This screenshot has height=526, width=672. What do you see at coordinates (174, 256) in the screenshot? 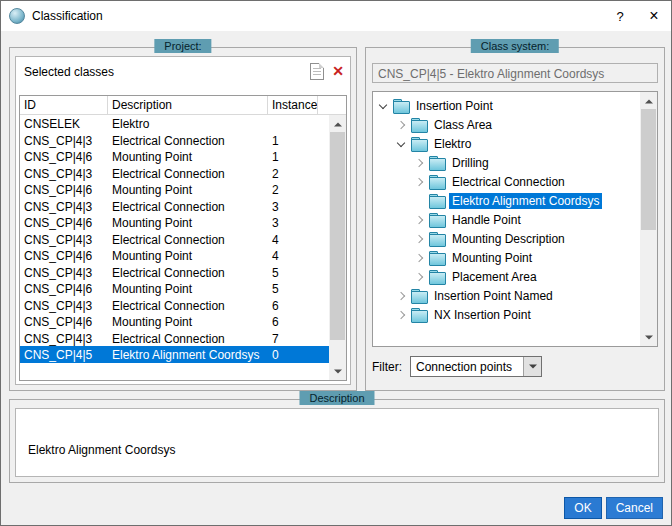
I see `table-row: CNS_CP|4|6Mounting Point4` at bounding box center [174, 256].